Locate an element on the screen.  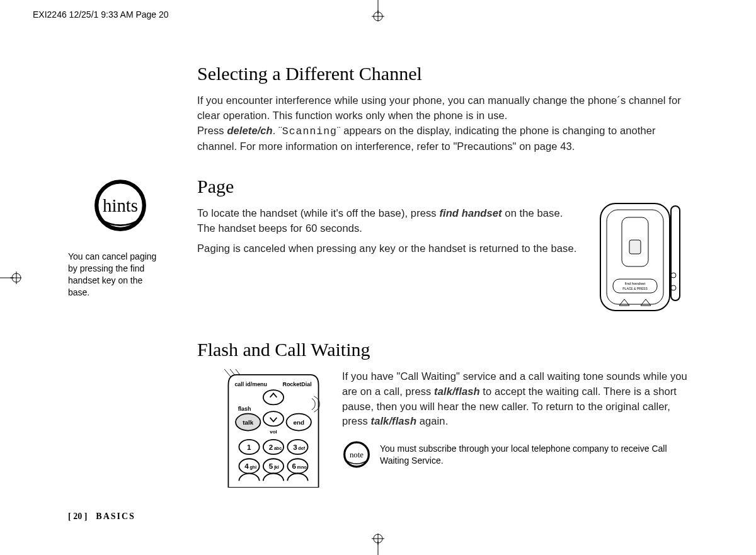
crop-mark-top is located at coordinates (378, 11).